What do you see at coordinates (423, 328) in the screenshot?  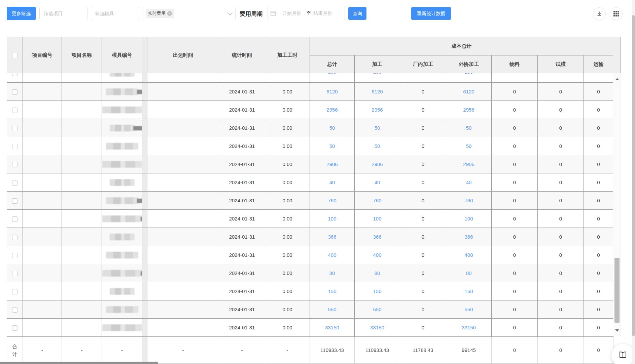 I see `cell-in-factory: 0` at bounding box center [423, 328].